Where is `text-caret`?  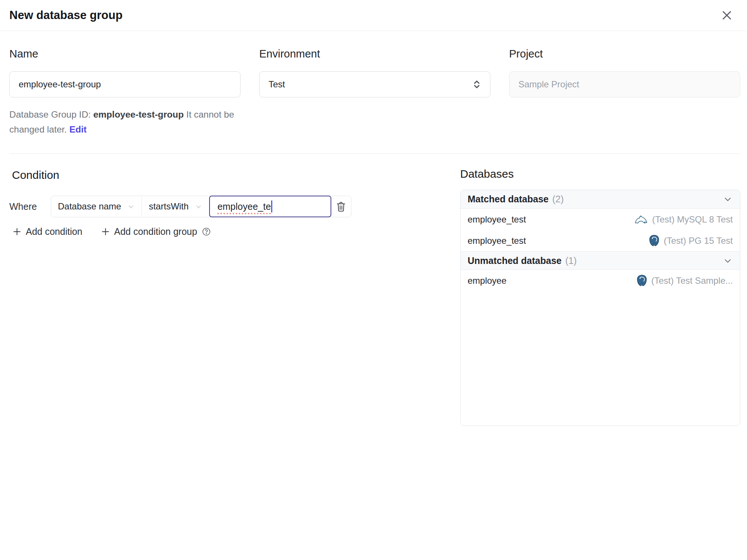
text-caret is located at coordinates (272, 206).